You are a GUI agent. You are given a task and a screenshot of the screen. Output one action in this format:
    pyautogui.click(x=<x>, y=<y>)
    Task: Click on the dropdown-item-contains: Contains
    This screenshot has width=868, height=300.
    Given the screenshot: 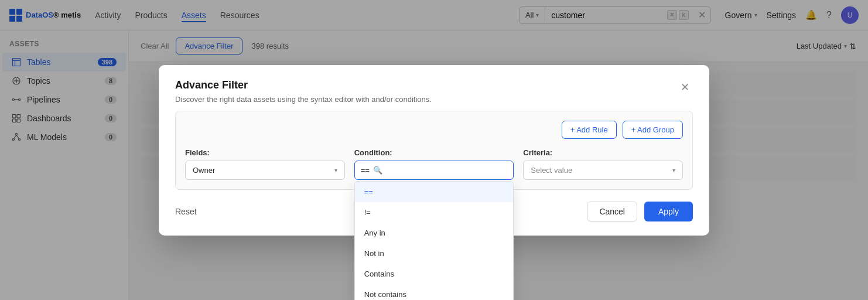 What is the action you would take?
    pyautogui.click(x=435, y=274)
    